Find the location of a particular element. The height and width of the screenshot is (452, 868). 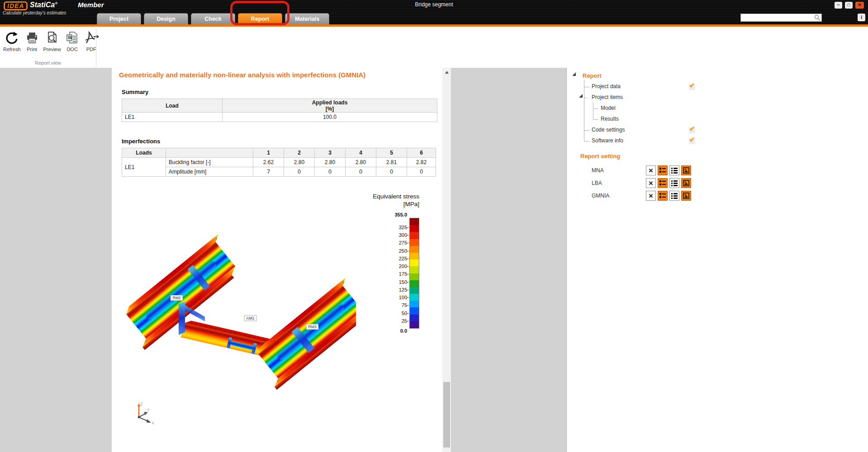

scrollbar-thumb is located at coordinates (447, 415).